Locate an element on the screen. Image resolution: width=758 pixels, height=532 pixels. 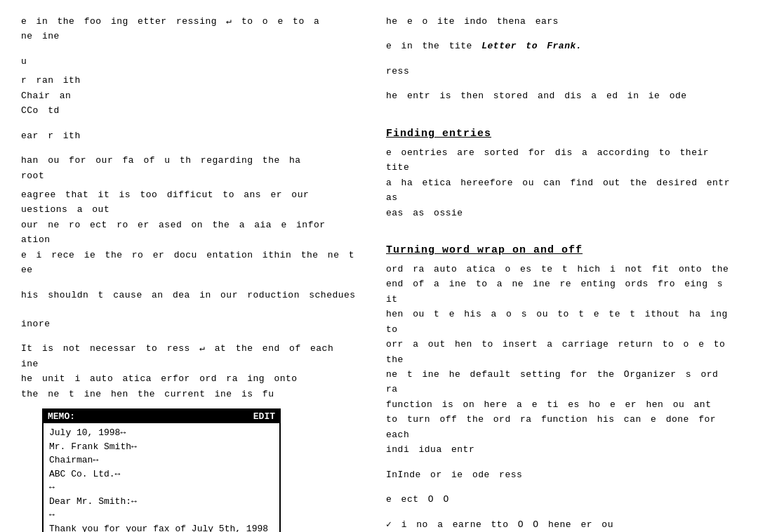
right-para-2: e in the tite Letter to Frank. is located at coordinates (561, 46).